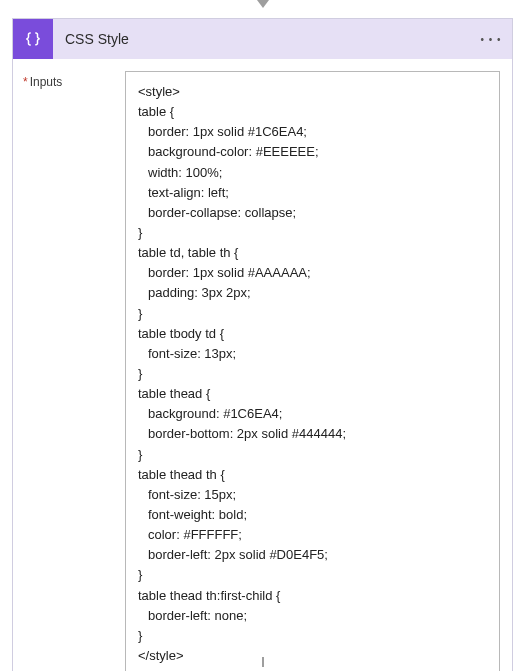 Image resolution: width=525 pixels, height=671 pixels. Describe the element at coordinates (33, 39) in the screenshot. I see `code-braces-icon` at that location.